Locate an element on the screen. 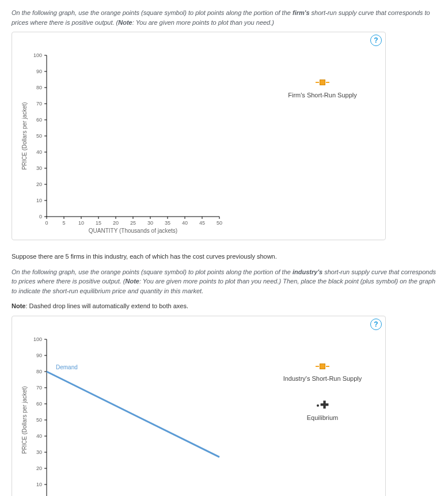 This screenshot has height=496, width=448. legend-industry-supply: Industry's Short-Run Supply is located at coordinates (322, 373).